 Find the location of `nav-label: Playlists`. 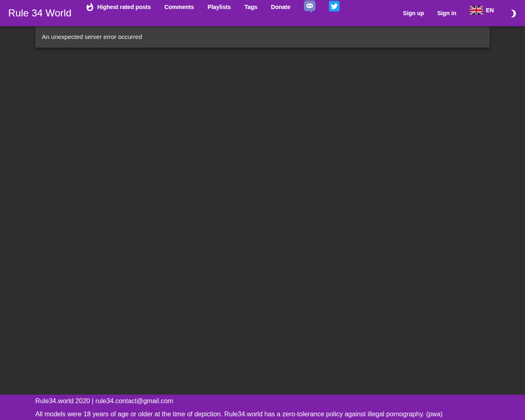

nav-label: Playlists is located at coordinates (219, 7).